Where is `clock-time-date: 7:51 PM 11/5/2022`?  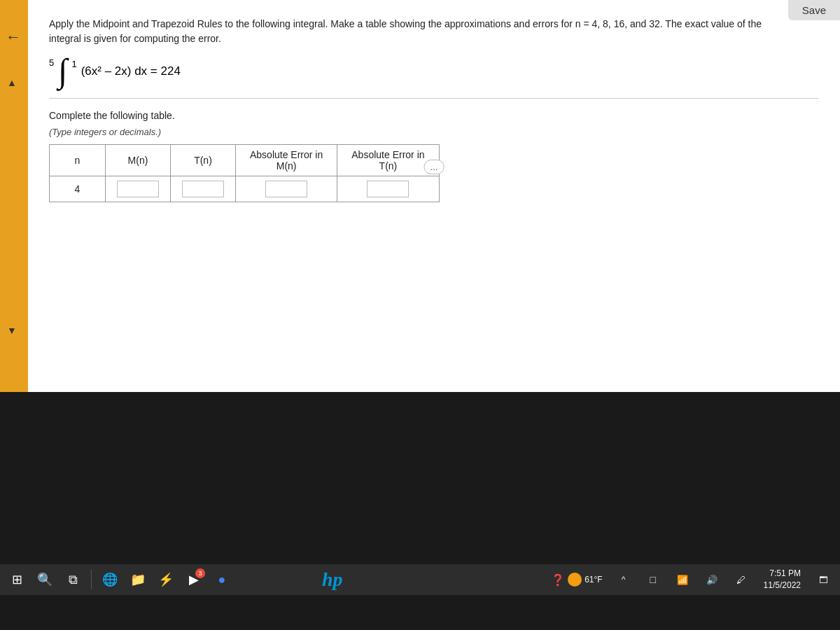 clock-time-date: 7:51 PM 11/5/2022 is located at coordinates (783, 580).